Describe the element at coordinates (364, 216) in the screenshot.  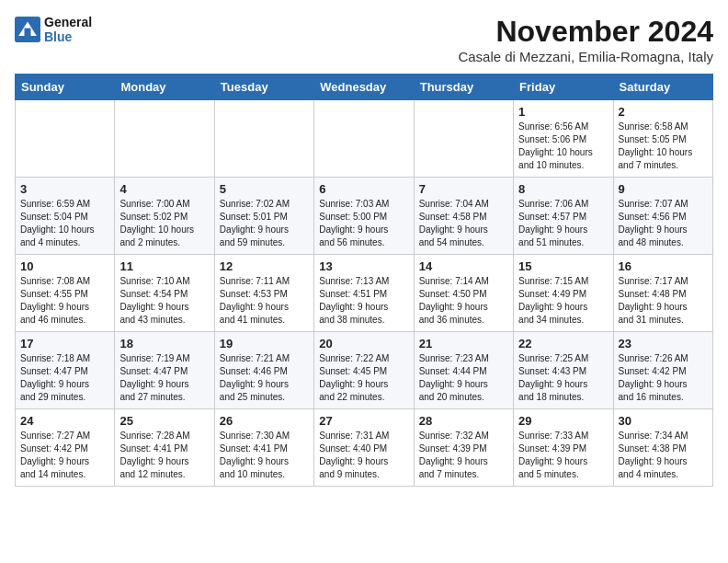
I see `calendar-cell: 6Sunrise: 7:03 AM Sunset: 5:00 PM Daylig…` at that location.